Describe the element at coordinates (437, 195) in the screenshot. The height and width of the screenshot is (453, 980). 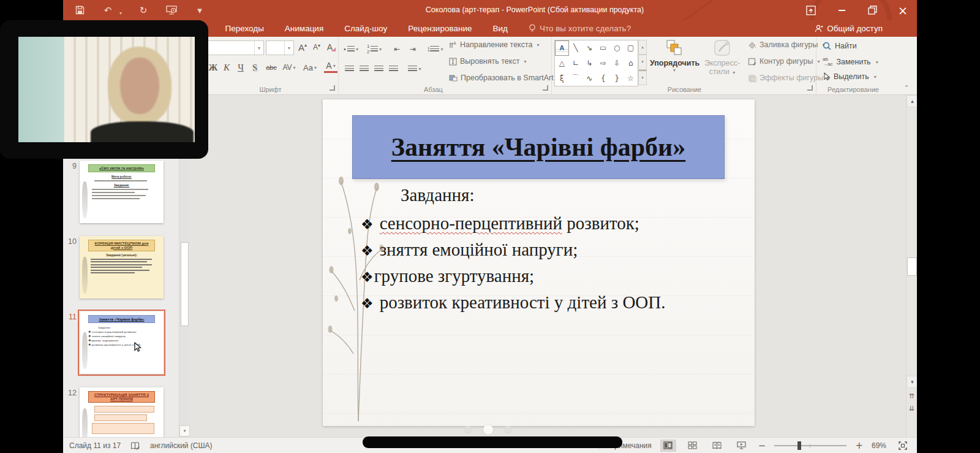
I see `slide-heading: Завдання:` at that location.